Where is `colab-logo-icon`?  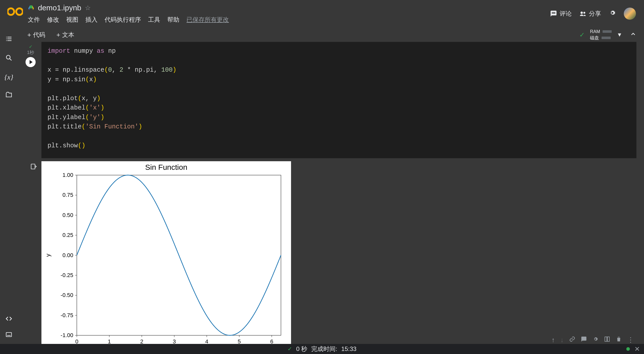 colab-logo-icon is located at coordinates (15, 12).